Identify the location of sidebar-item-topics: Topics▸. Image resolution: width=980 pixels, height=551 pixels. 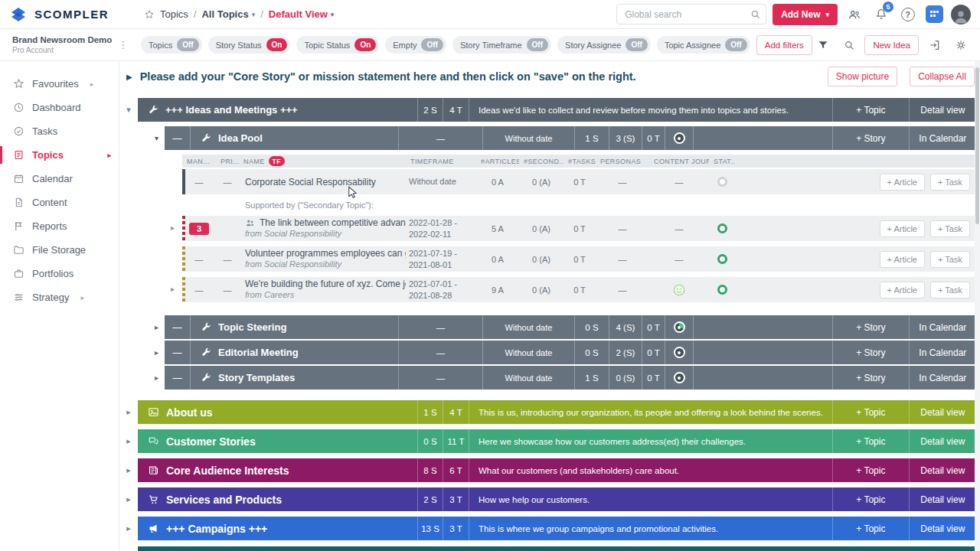
(60, 155).